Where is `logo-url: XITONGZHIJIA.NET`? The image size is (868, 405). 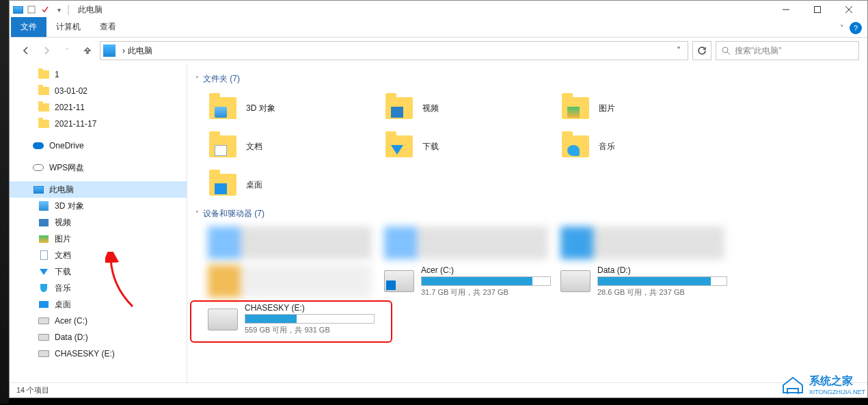 logo-url: XITONGZHIJIA.NET is located at coordinates (837, 392).